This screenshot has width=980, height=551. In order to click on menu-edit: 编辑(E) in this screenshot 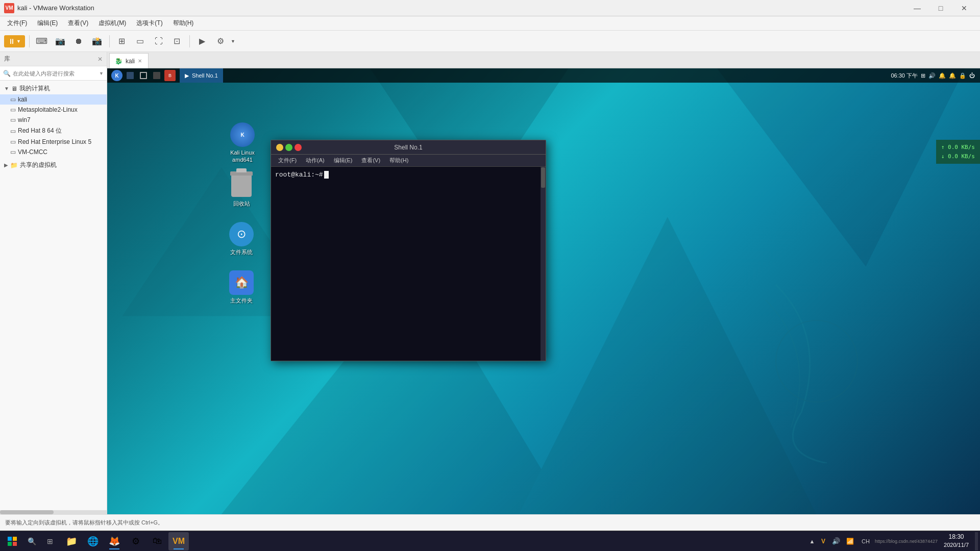, I will do `click(47, 23)`.